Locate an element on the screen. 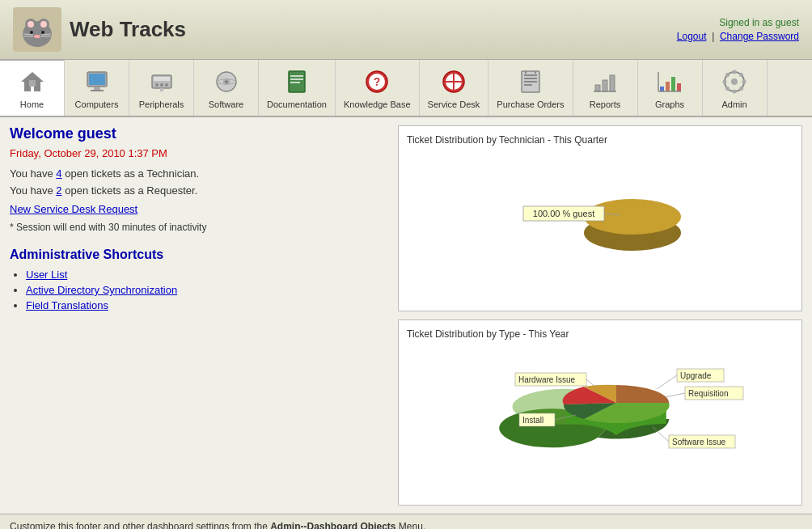  technician-tickets-link: 4 is located at coordinates (58, 173).